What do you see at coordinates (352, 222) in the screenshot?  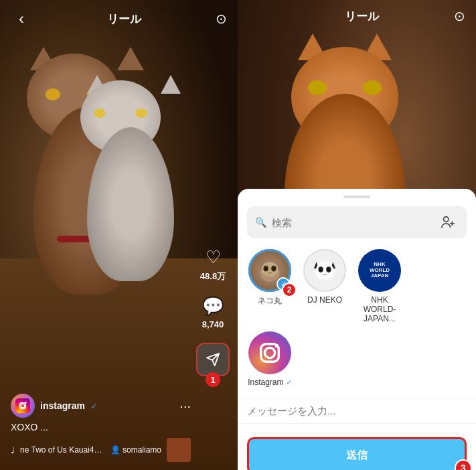 I see `search-input` at bounding box center [352, 222].